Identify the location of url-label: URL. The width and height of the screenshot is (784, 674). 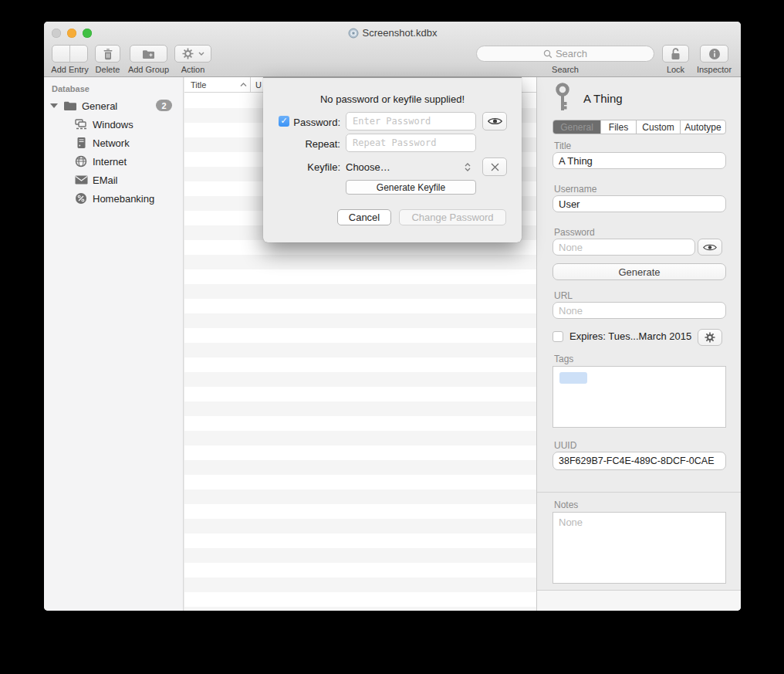
(563, 296).